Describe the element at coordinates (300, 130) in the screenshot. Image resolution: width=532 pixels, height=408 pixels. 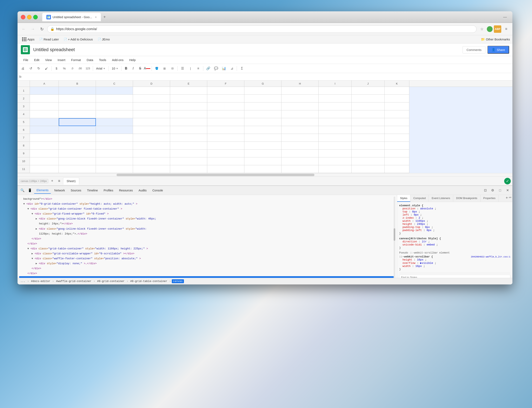
I see `cell-h6` at that location.